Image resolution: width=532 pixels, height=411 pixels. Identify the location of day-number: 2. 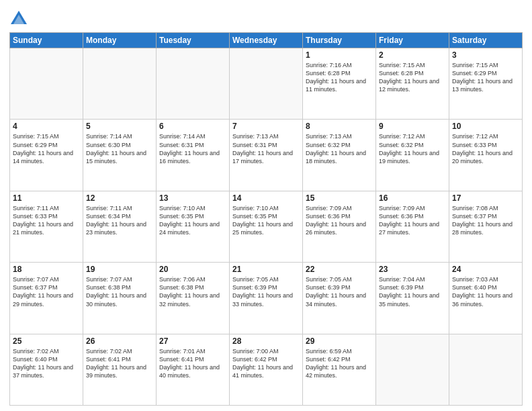
(412, 55).